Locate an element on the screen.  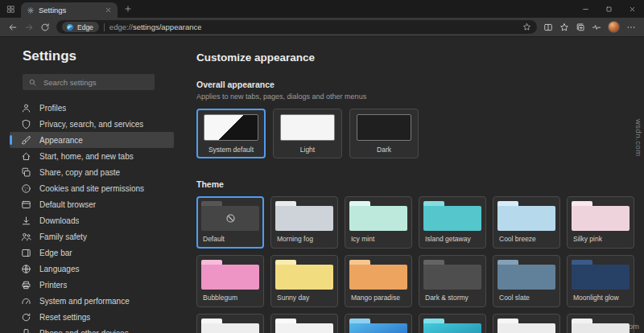
theme-label: Island getaway is located at coordinates (452, 239).